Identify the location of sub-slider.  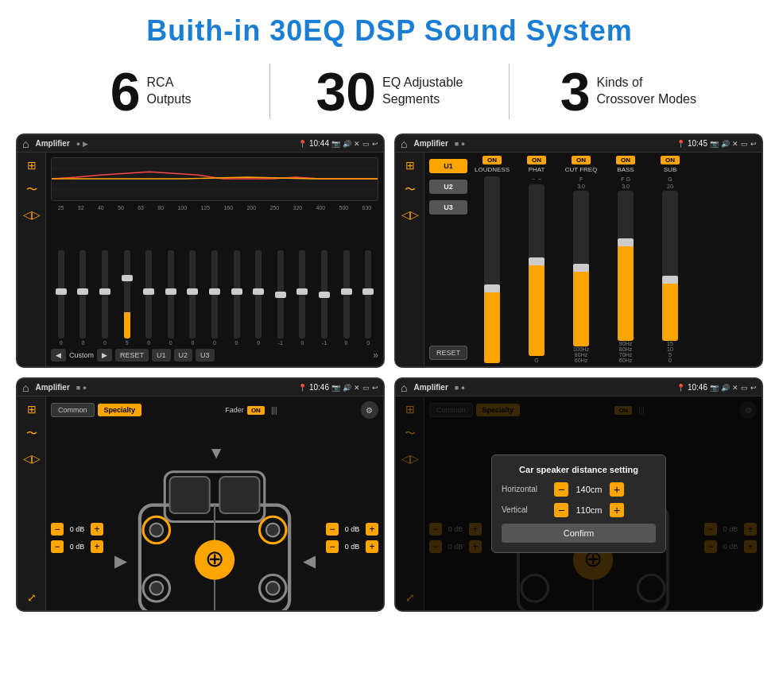
(670, 265).